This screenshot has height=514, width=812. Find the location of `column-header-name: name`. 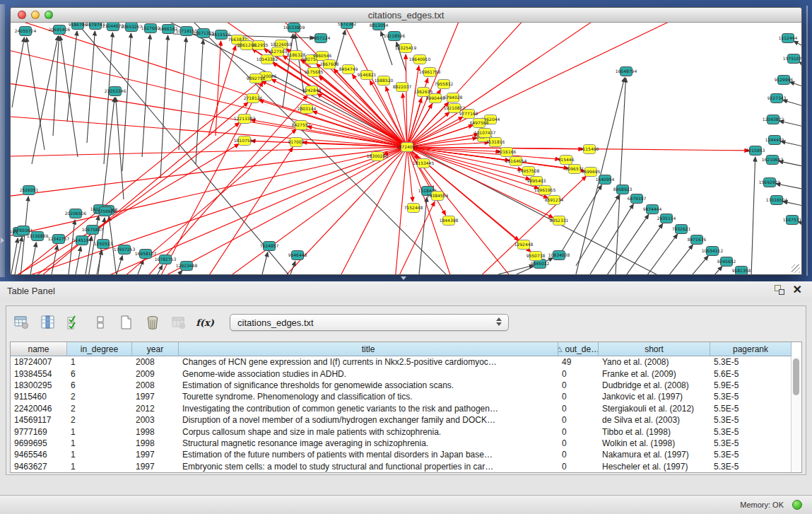

column-header-name: name is located at coordinates (39, 349).